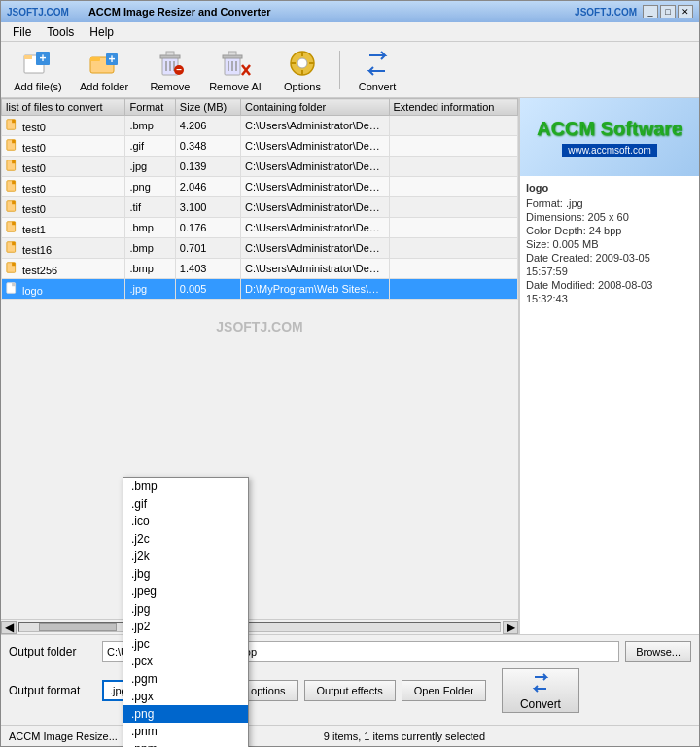 This screenshot has width=700, height=747. I want to click on dropdown-item: .jpeg, so click(186, 591).